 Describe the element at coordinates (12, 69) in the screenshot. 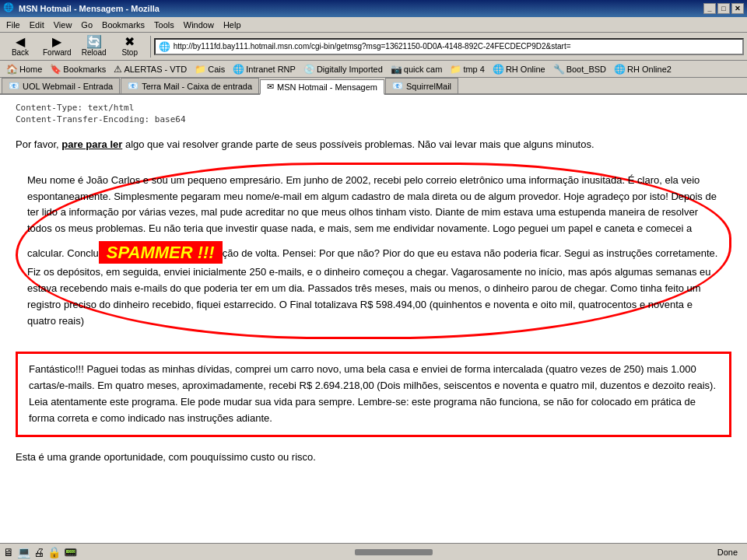

I see `home-icon: 🏠` at that location.